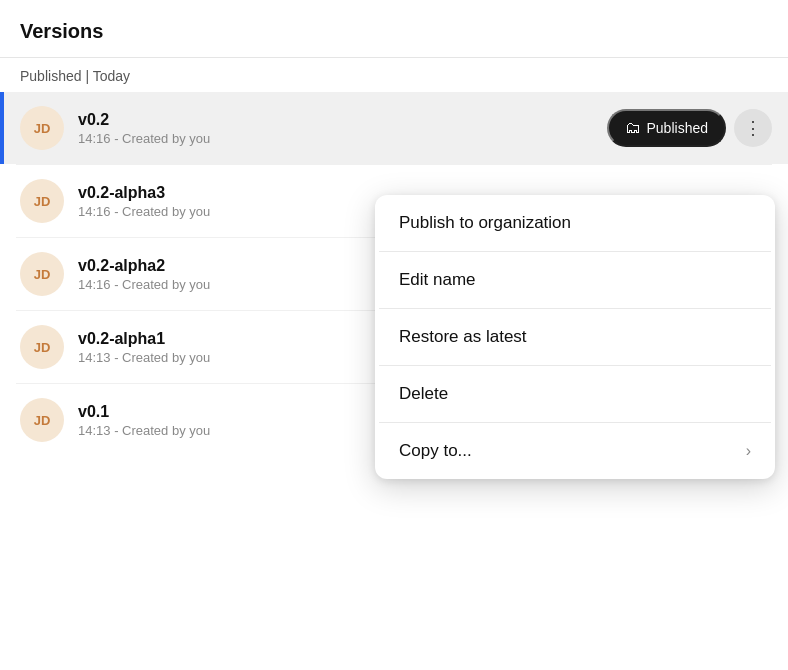  I want to click on version-name-v02: v0.2, so click(342, 120).